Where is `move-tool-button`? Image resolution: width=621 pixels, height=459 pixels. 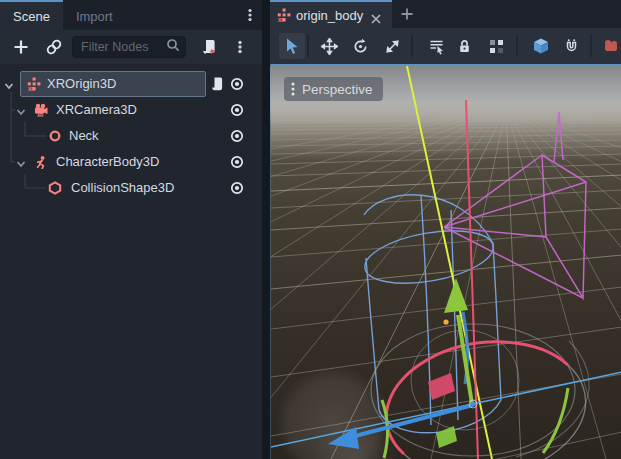 move-tool-button is located at coordinates (329, 46).